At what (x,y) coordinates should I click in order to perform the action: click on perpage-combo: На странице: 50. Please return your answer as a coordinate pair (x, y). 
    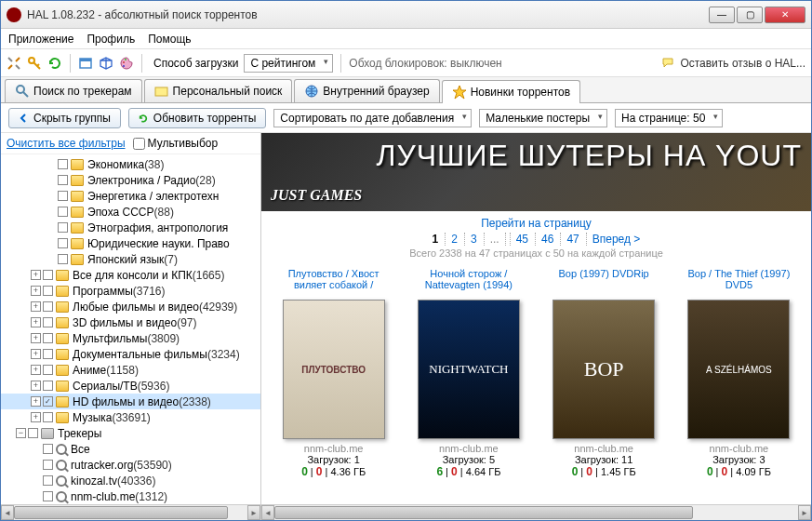
    Looking at the image, I should click on (669, 118).